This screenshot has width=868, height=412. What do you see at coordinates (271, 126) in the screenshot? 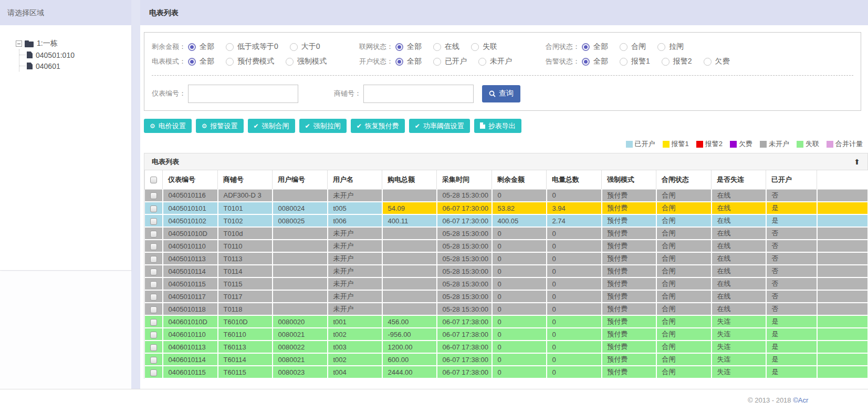
I see `action-button-3: ✔强制合闸` at bounding box center [271, 126].